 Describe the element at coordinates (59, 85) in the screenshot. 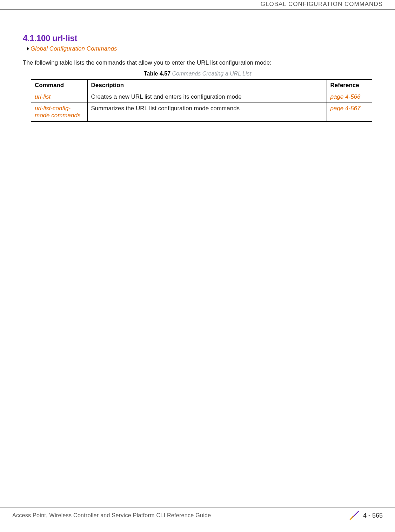

I see `th-command: Command` at that location.